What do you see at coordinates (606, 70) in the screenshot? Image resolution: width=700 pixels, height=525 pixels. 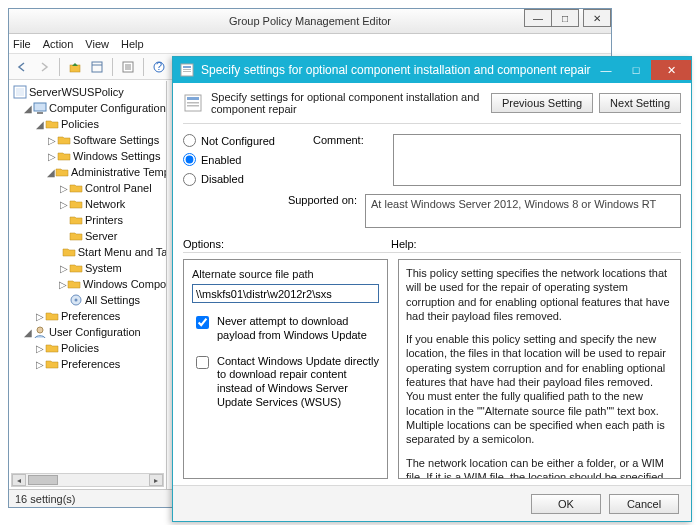 I see `dialog-minimize-button: —` at bounding box center [606, 70].